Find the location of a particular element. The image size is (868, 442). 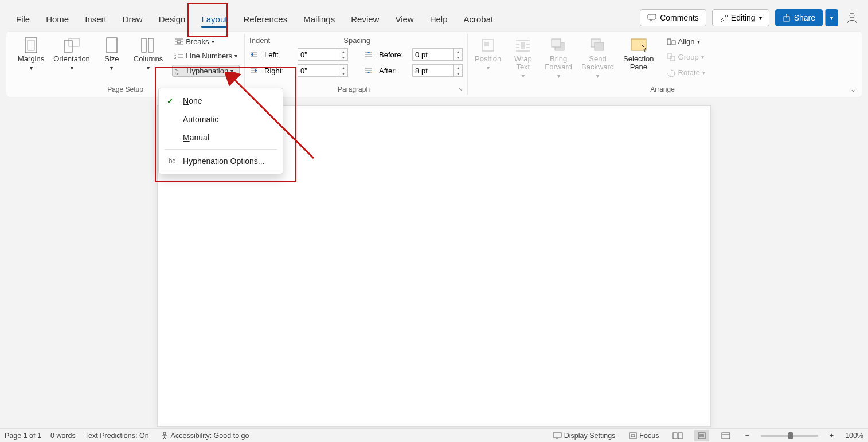

tab-insert: Insert is located at coordinates (96, 18).